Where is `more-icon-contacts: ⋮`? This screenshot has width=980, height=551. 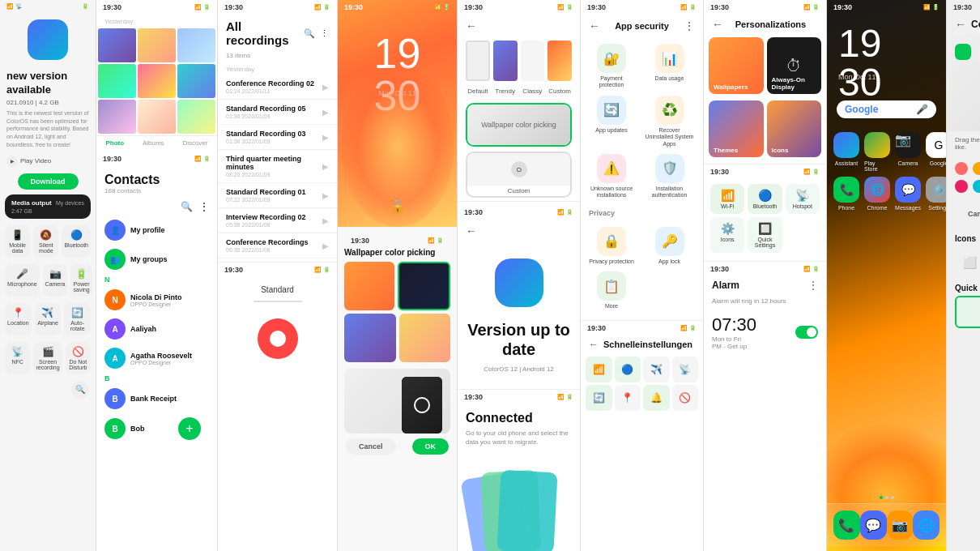 more-icon-contacts: ⋮ is located at coordinates (204, 207).